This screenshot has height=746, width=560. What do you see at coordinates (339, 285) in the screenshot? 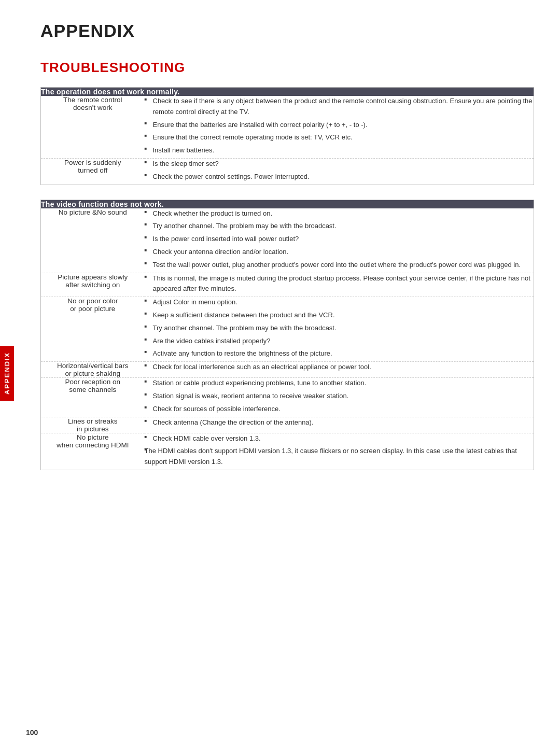
I see `solution-picture-slowly: This is normal, the image is muted durin…` at bounding box center [339, 285].